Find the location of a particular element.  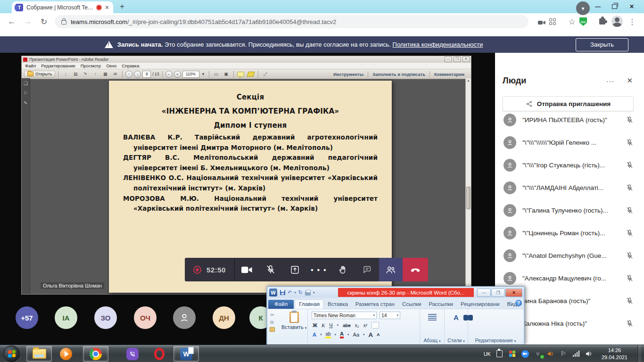

window-close-button: ✕ is located at coordinates (632, 7).